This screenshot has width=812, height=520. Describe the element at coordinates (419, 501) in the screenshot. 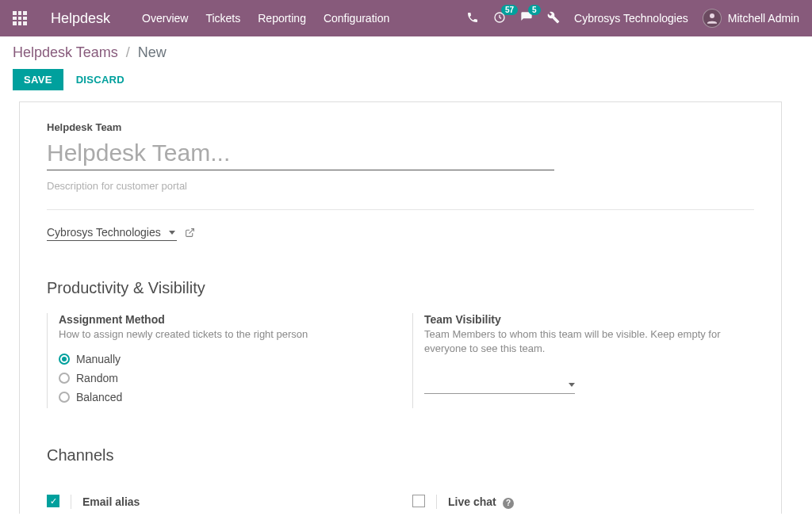

I see `live-chat-checkbox` at that location.